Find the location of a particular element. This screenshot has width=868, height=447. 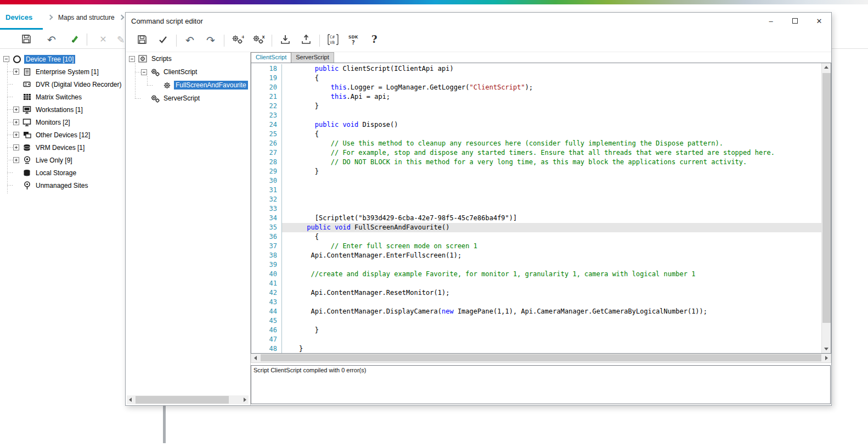

script-tree-item-fullscreenandfavourite: FullScreenAndFavourite is located at coordinates (188, 85).